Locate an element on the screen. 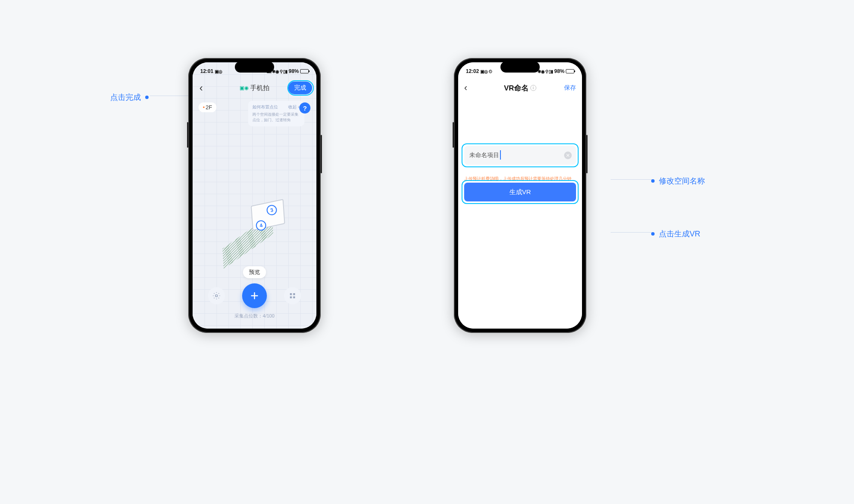  scan-3d-model: 3 4 is located at coordinates (265, 220).